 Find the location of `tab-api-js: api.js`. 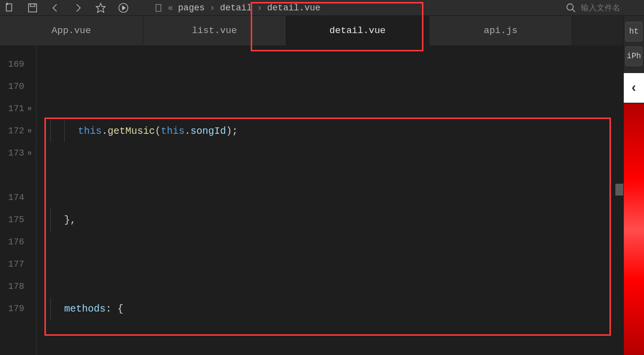

tab-api-js: api.js is located at coordinates (501, 31).